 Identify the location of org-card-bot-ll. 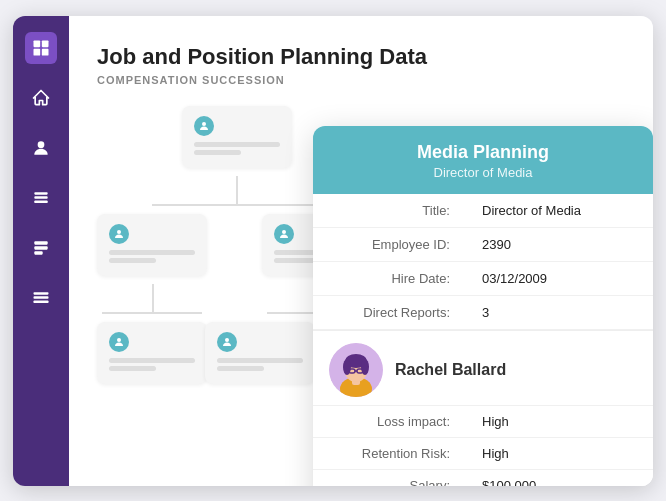
(152, 353).